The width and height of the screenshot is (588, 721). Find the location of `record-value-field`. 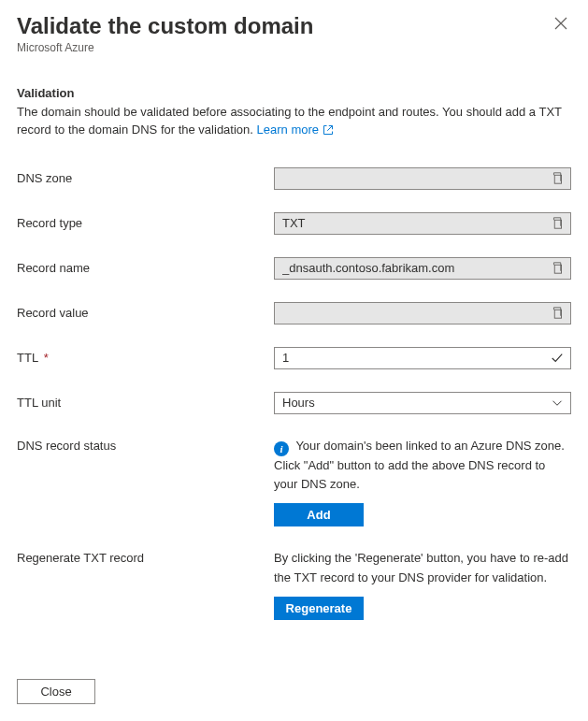

record-value-field is located at coordinates (423, 313).